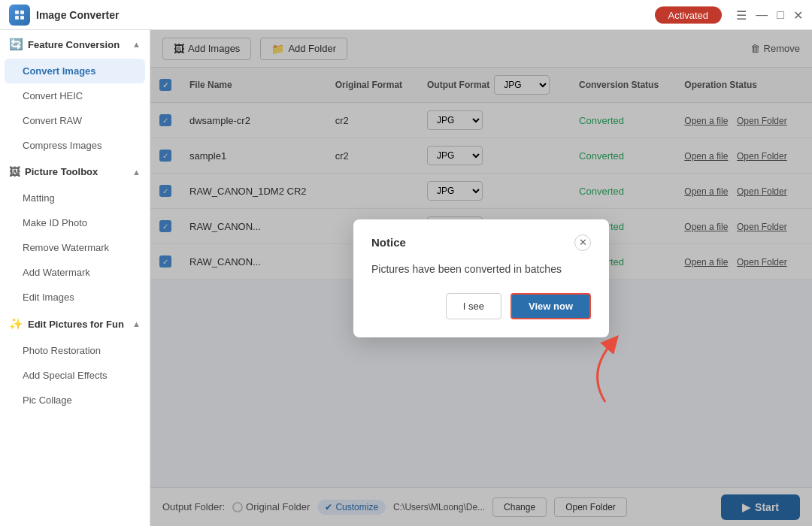 The width and height of the screenshot is (812, 526). I want to click on sidebar-item-pic-collage: Pic Collage, so click(75, 400).